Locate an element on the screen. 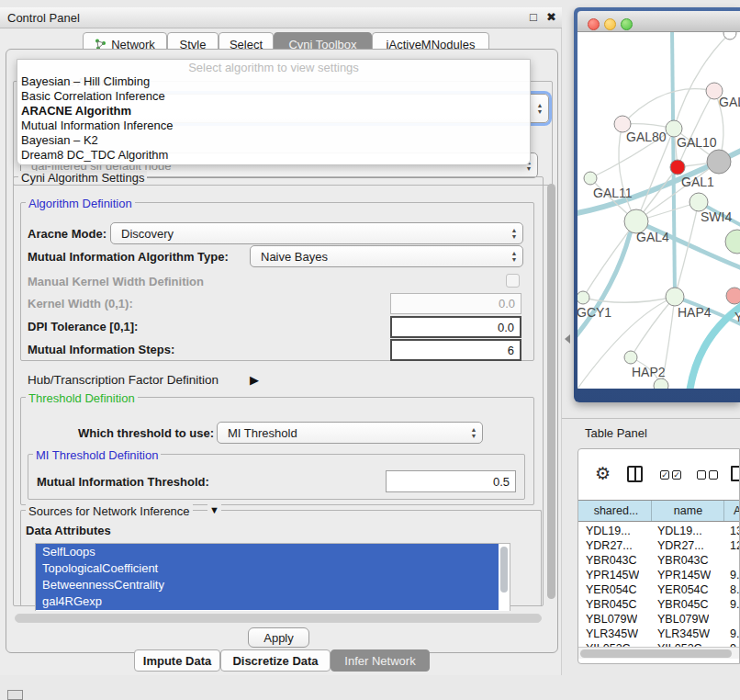 This screenshot has height=700, width=740. tab-discretize-data: Discretize Data is located at coordinates (275, 660).